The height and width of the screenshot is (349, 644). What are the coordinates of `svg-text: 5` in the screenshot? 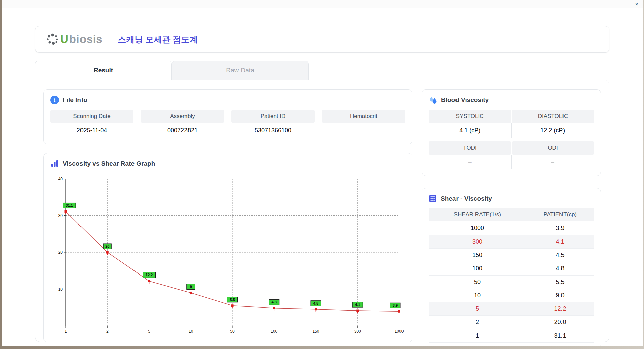 It's located at (149, 331).